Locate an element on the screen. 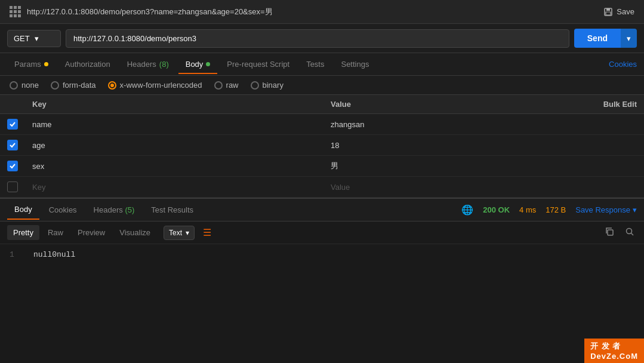  radio-form-data: form-data is located at coordinates (73, 85).